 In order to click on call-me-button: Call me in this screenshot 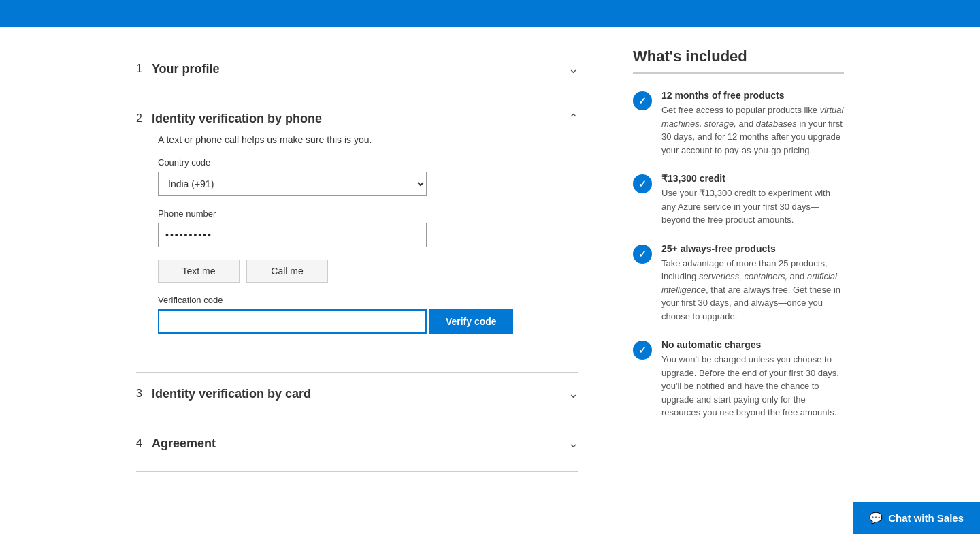, I will do `click(287, 271)`.